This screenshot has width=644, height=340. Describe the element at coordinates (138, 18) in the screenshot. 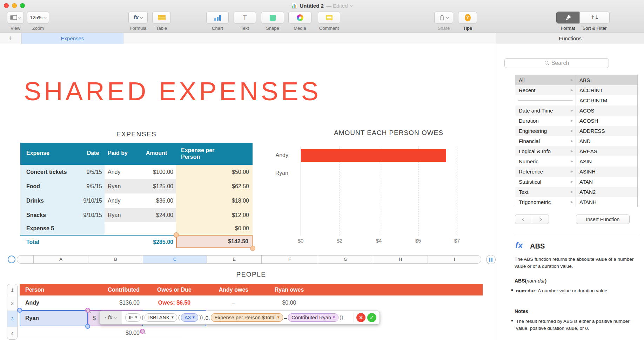

I see `formula-button: fx` at that location.